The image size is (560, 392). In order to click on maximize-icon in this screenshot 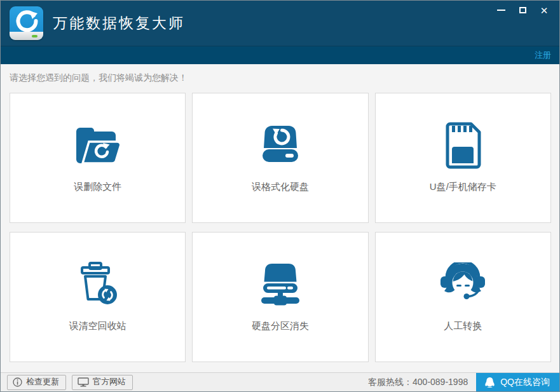, I will do `click(522, 10)`.